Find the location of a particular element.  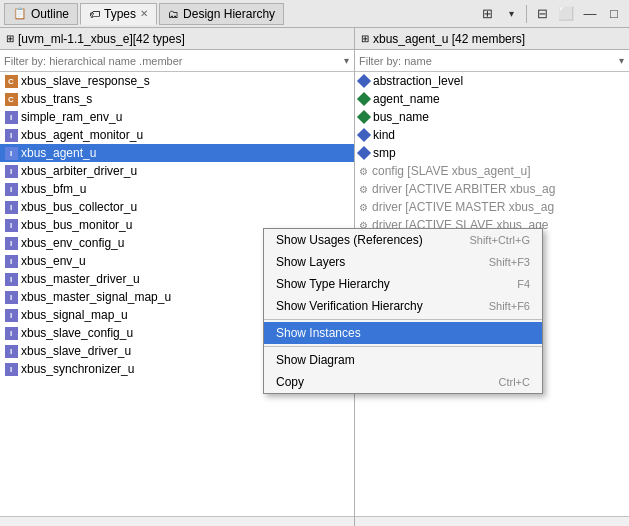

right-filter-input is located at coordinates (484, 61).